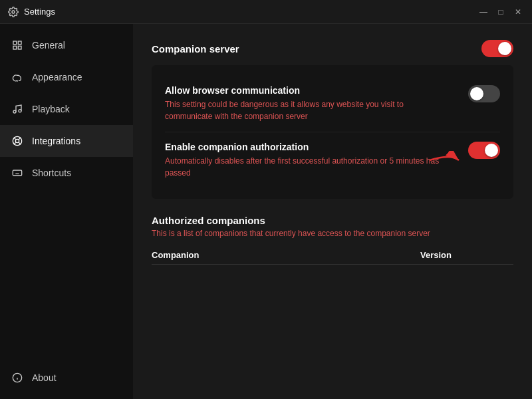 This screenshot has width=532, height=399. What do you see at coordinates (309, 110) in the screenshot?
I see `allow-browser-desc: This setting could be dangerous as it al…` at bounding box center [309, 110].